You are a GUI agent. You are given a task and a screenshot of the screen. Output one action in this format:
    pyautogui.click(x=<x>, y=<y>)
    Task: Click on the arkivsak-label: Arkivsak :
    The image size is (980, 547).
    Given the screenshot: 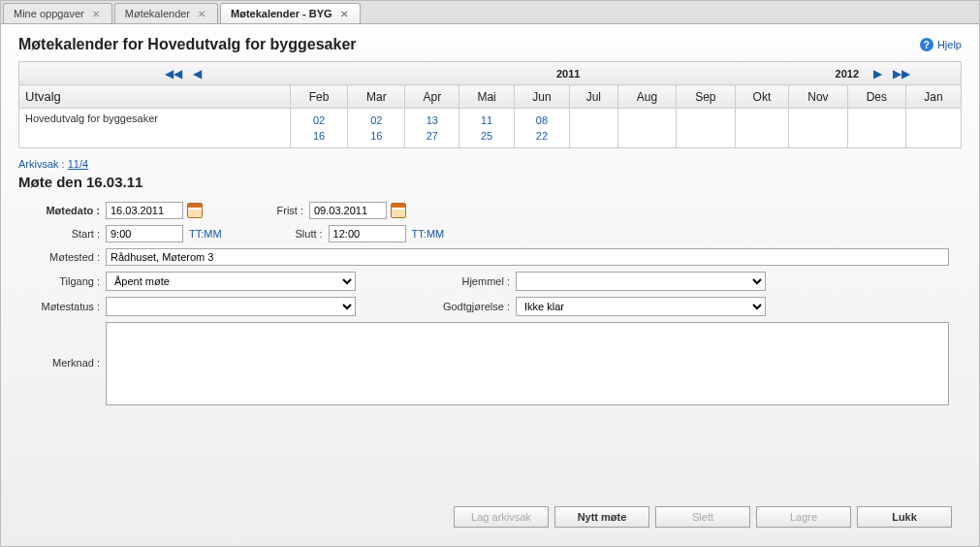 What is the action you would take?
    pyautogui.click(x=43, y=164)
    